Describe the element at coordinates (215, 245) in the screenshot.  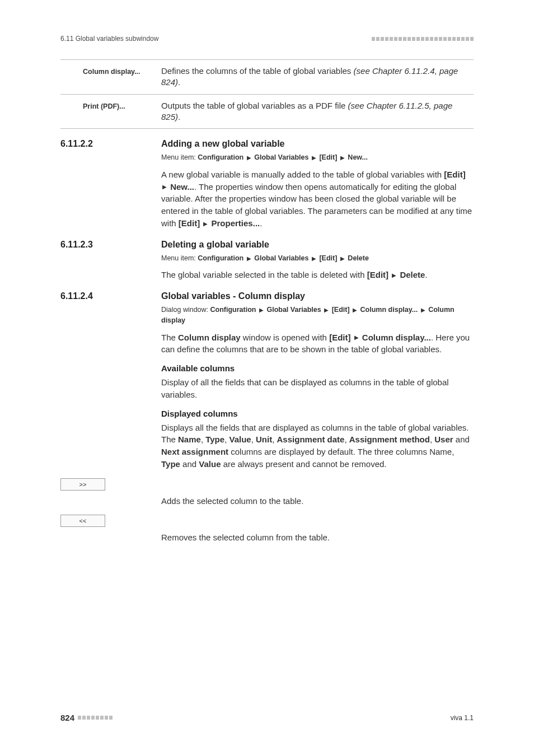
I see `section-title: Deleting a global variable` at that location.